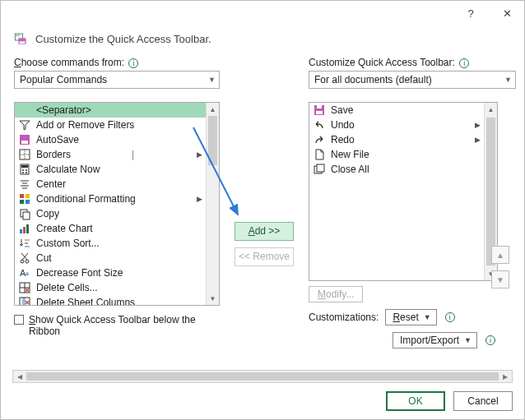 Image resolution: width=525 pixels, height=420 pixels. Describe the element at coordinates (117, 62) in the screenshot. I see `choose-commands-label: Choose commands from: i` at that location.